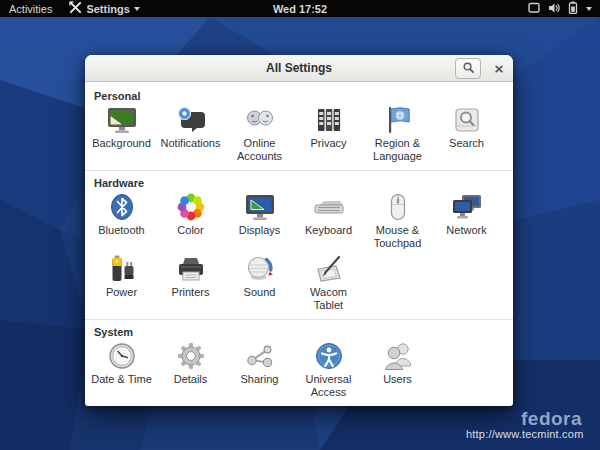 The width and height of the screenshot is (600, 450). I want to click on sound-icon, so click(260, 269).